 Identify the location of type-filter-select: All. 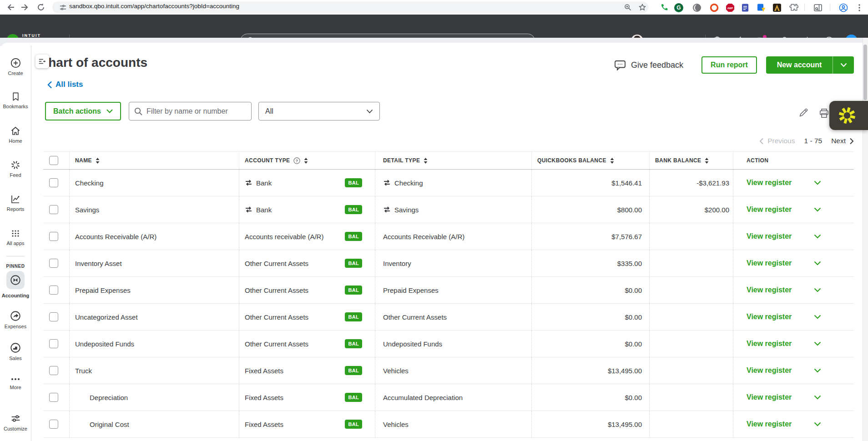
(319, 111).